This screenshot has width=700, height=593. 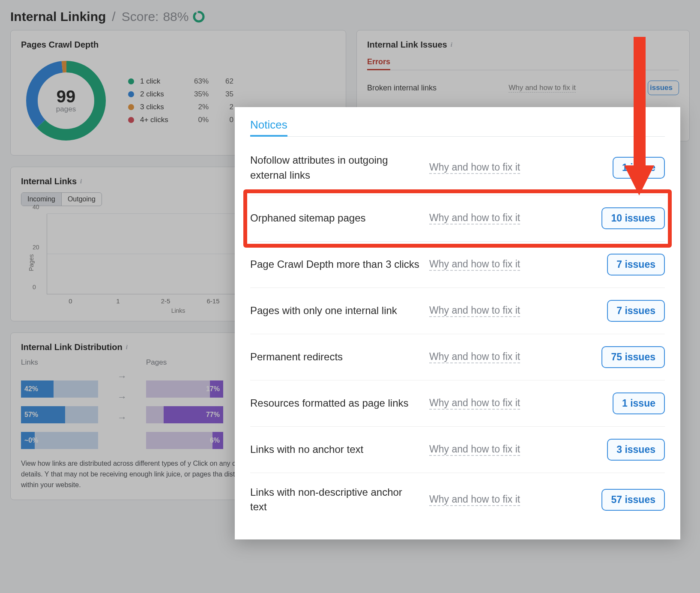 What do you see at coordinates (379, 64) in the screenshot?
I see `tab-errors: Errors` at bounding box center [379, 64].